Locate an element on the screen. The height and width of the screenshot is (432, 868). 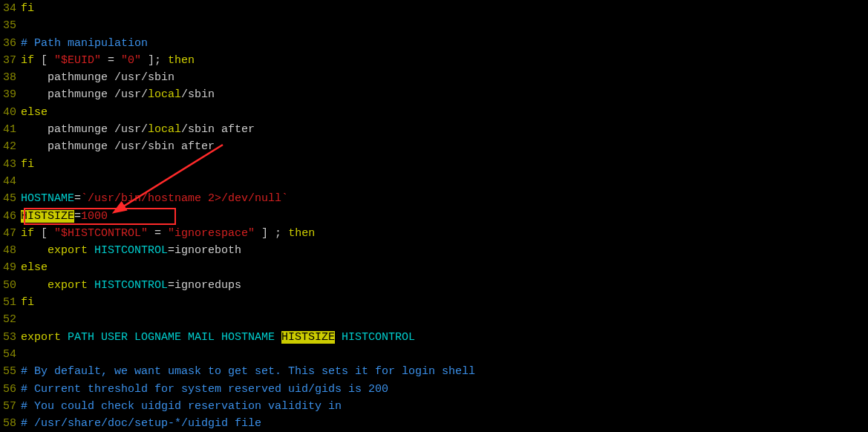
line-number: 58 is located at coordinates (10, 423).